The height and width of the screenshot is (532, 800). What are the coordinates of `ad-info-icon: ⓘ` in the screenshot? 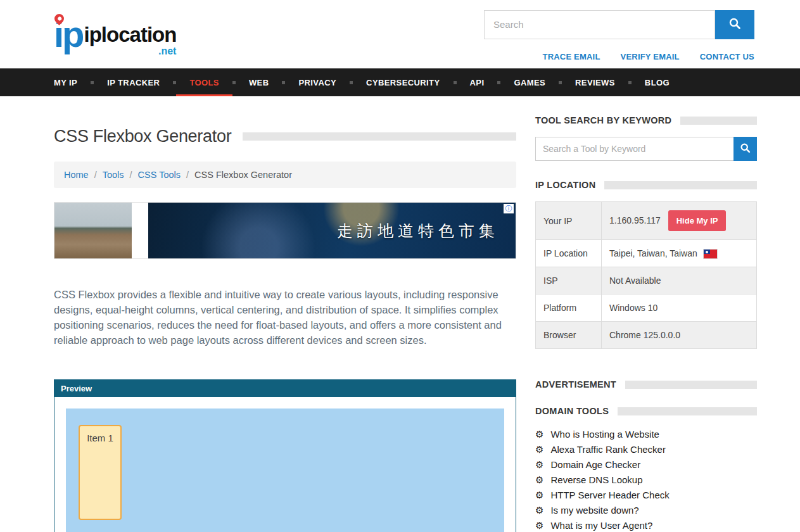 It's located at (509, 209).